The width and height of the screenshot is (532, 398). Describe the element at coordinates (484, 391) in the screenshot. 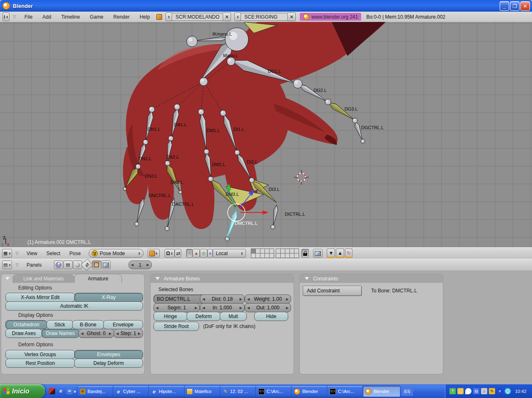

I see `volume-icon: ♪` at that location.